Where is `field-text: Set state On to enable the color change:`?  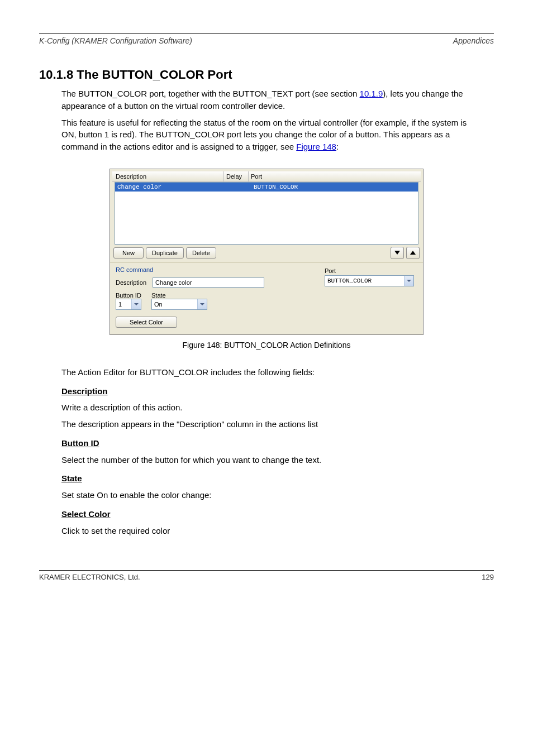
field-text: Set state On to enable the color change: is located at coordinates (278, 495).